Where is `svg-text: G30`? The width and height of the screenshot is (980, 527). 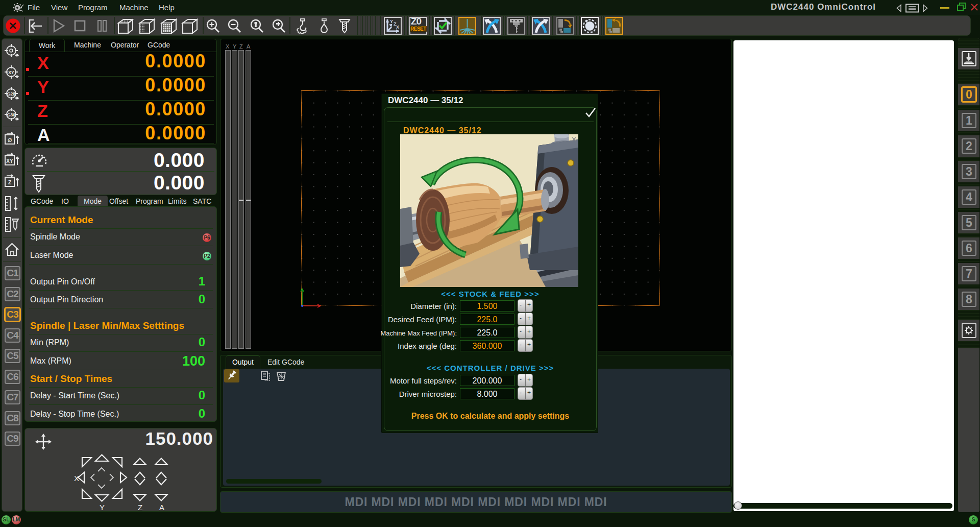 svg-text: G30 is located at coordinates (11, 115).